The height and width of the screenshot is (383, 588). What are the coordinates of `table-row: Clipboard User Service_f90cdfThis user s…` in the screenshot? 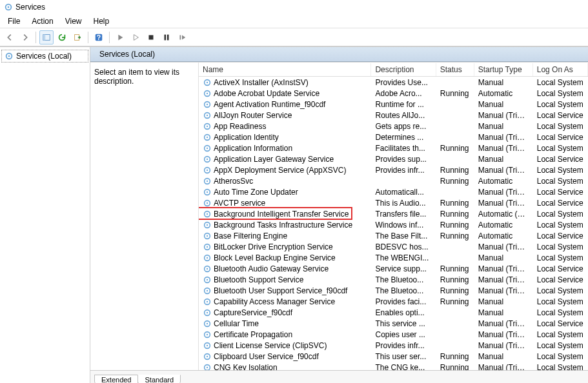 It's located at (394, 356).